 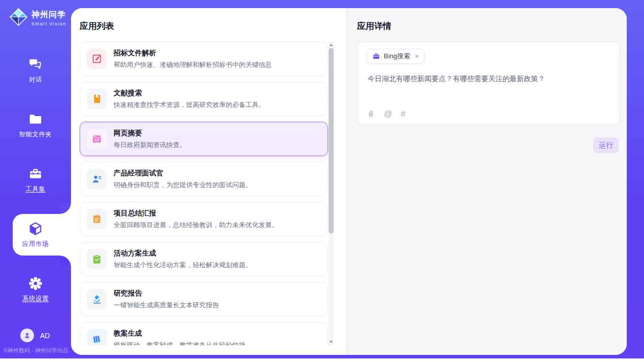 What do you see at coordinates (97, 139) in the screenshot?
I see `browser-code-icon` at bounding box center [97, 139].